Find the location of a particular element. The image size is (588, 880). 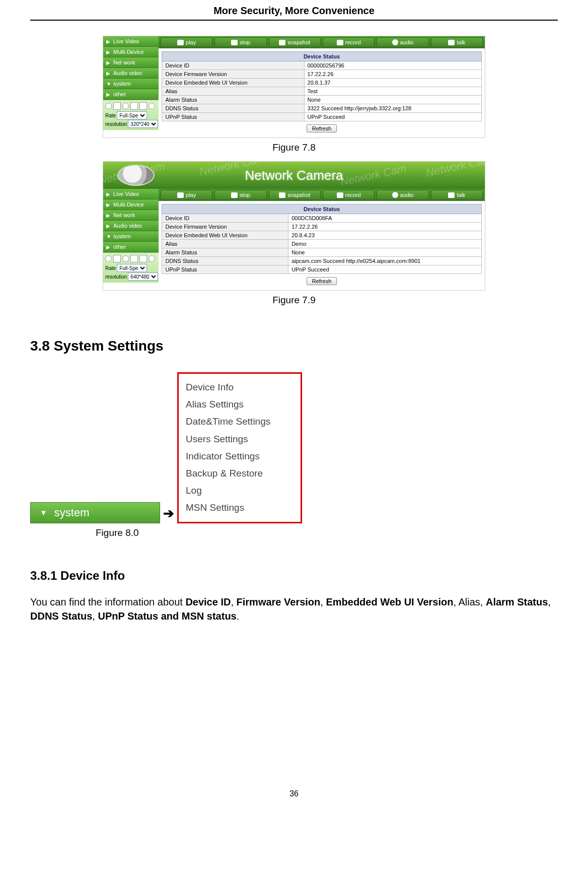

sidebar-item-other: ▶ other is located at coordinates (131, 95).